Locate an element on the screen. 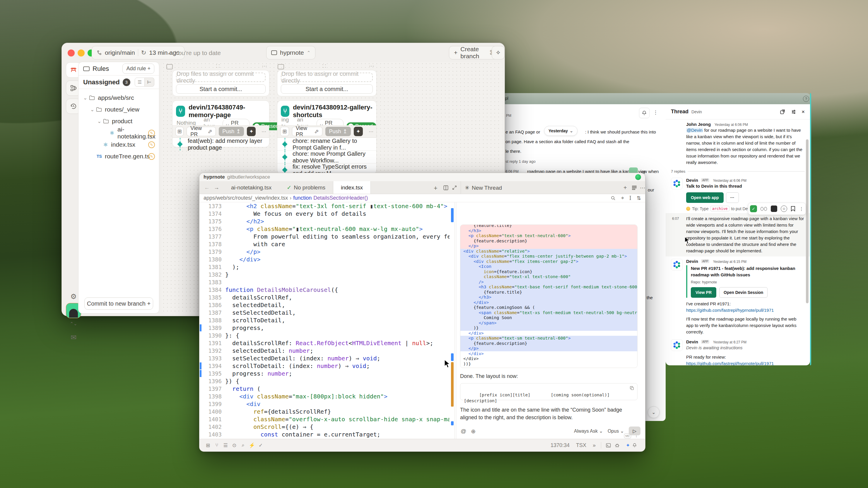 The image size is (868, 488). mention-context-icon: @ is located at coordinates (464, 431).